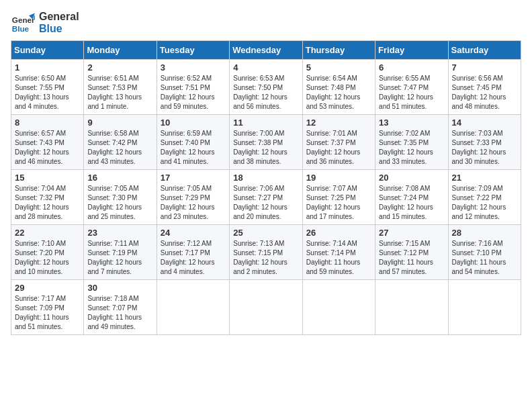  I want to click on daylight-label: Daylight: 12 hours and 12 minutes., so click(480, 212).